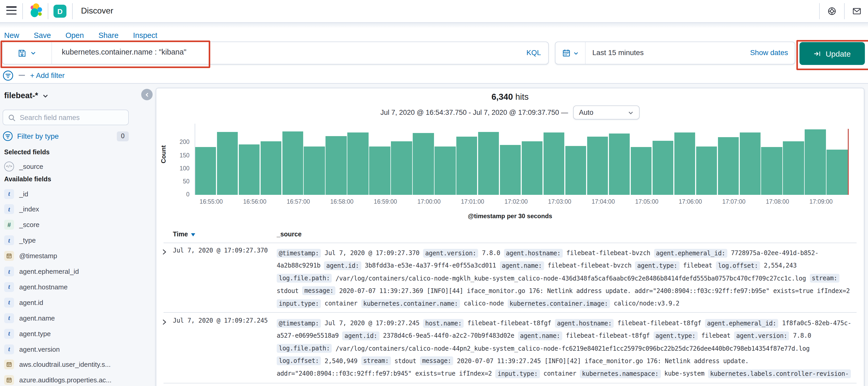 This screenshot has width=868, height=386. What do you see at coordinates (66, 117) in the screenshot?
I see `search-field-names-input: Search field names` at bounding box center [66, 117].